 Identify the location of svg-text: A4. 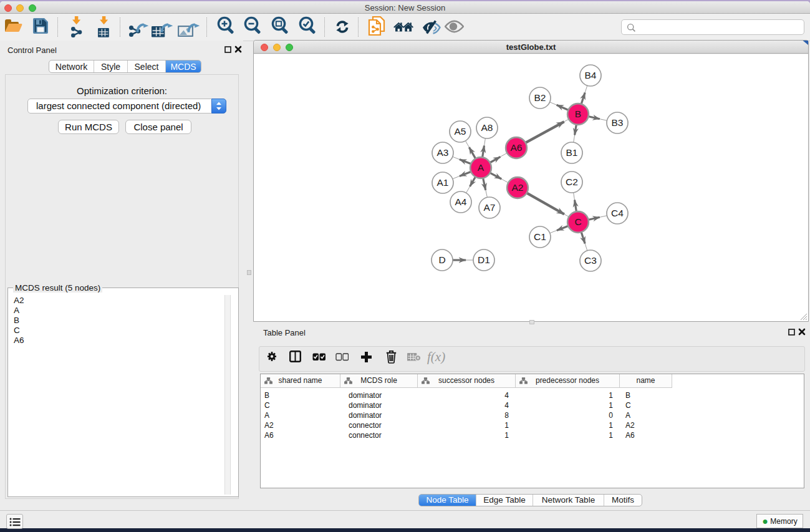
(461, 202).